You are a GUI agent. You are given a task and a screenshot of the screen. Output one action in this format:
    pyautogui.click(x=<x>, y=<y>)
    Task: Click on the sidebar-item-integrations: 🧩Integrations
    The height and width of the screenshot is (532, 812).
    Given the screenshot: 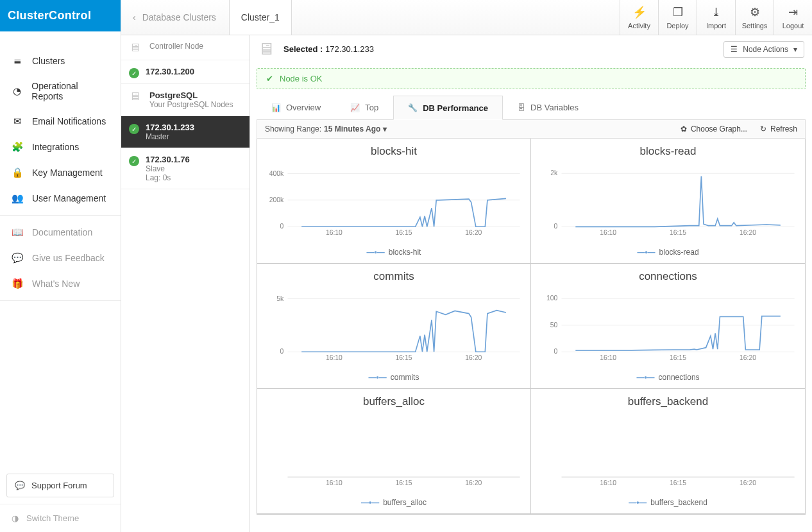 What is the action you would take?
    pyautogui.click(x=60, y=147)
    